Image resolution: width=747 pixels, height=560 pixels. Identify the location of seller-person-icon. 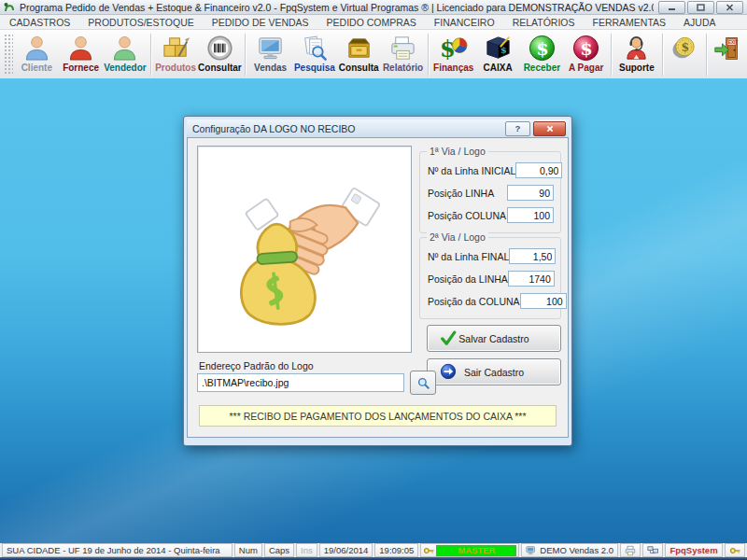
(125, 48).